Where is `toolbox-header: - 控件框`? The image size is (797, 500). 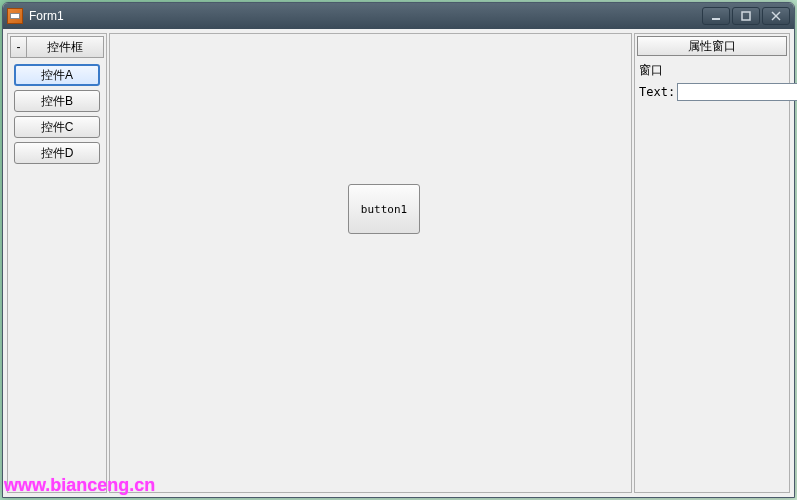
toolbox-header: - 控件框 is located at coordinates (57, 47).